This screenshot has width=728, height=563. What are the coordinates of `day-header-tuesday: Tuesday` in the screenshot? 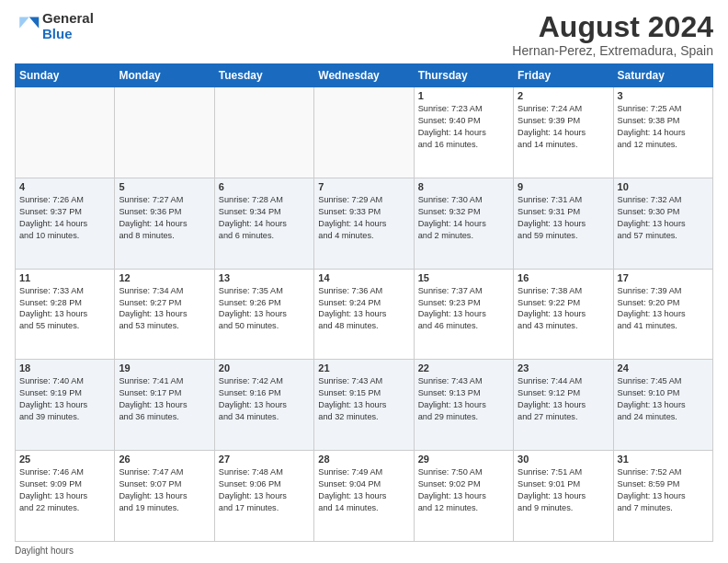 It's located at (264, 75).